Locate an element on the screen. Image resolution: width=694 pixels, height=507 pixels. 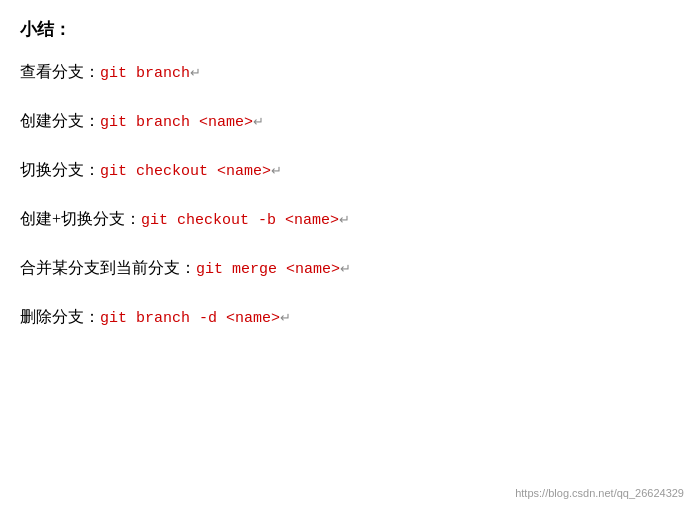
item-code: git branch -d <name> is located at coordinates (190, 318).